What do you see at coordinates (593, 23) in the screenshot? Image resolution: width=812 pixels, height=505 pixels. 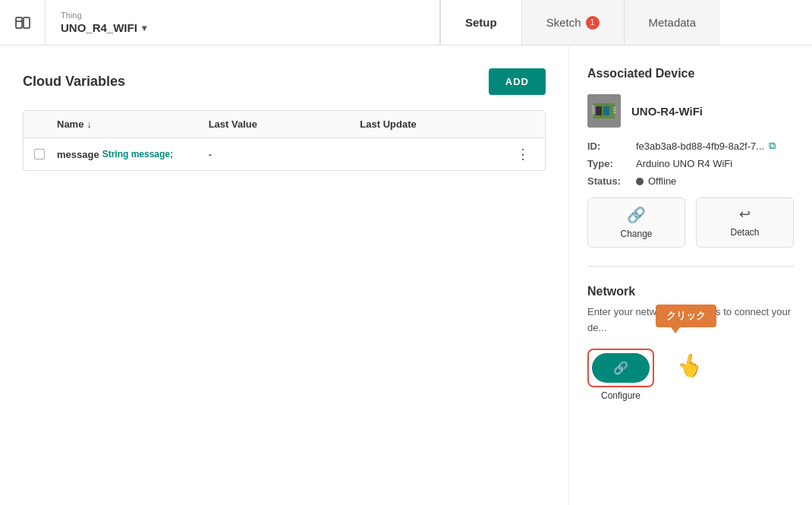 I see `sketch-badge: 1` at bounding box center [593, 23].